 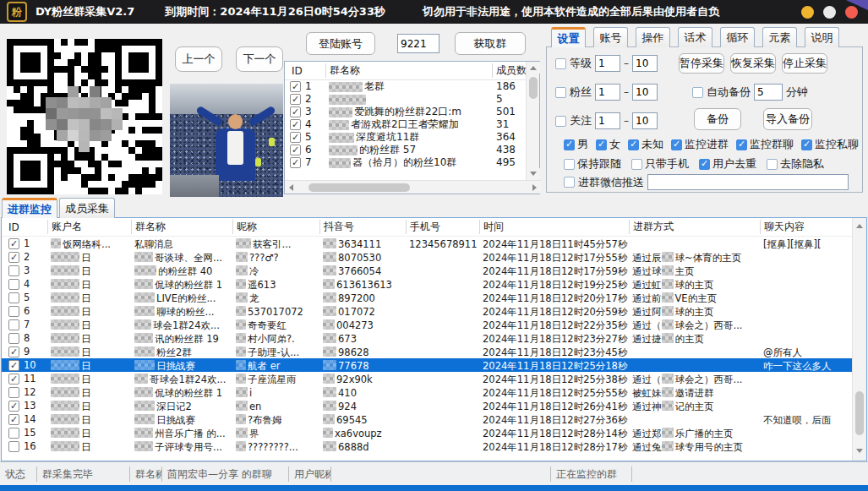 I want to click on maximize-button, so click(x=830, y=12).